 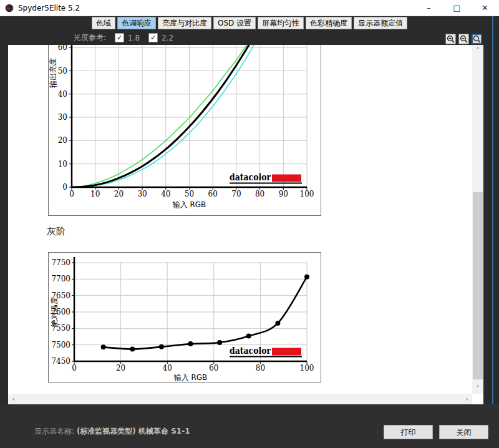 What do you see at coordinates (493, 229) in the screenshot?
I see `window-edge-accent` at bounding box center [493, 229].